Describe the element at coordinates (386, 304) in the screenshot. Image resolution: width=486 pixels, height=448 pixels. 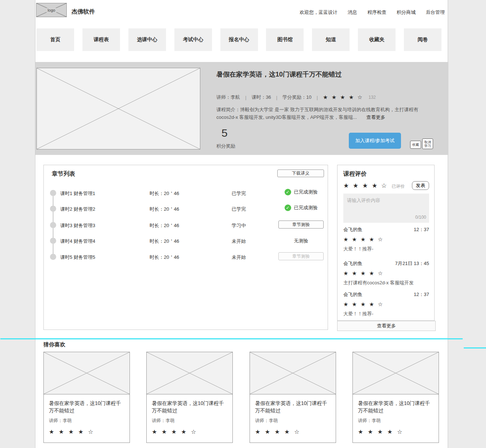
I see `review-item-3: 会飞的鱼12：37 ★ ★ ★ ★ ☆ 大爱！！推荐-` at that location.